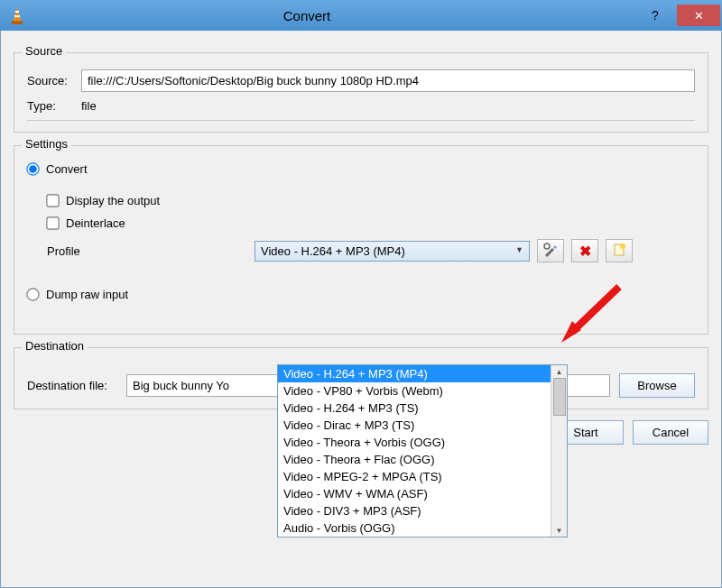  Describe the element at coordinates (43, 51) in the screenshot. I see `source-legend: Source` at that location.